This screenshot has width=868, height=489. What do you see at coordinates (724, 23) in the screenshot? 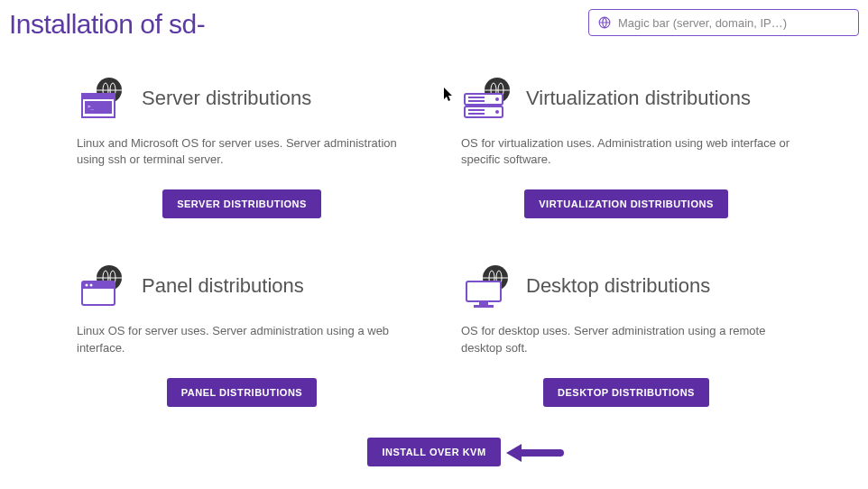
I see `search-input-wrap` at bounding box center [724, 23].